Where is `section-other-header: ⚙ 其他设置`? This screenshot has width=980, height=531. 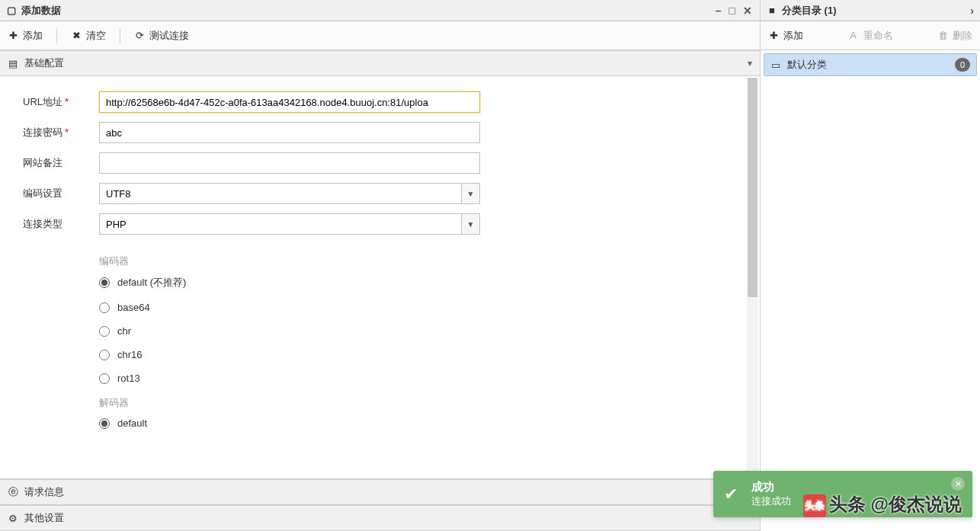 section-other-header: ⚙ 其他设置 is located at coordinates (380, 518).